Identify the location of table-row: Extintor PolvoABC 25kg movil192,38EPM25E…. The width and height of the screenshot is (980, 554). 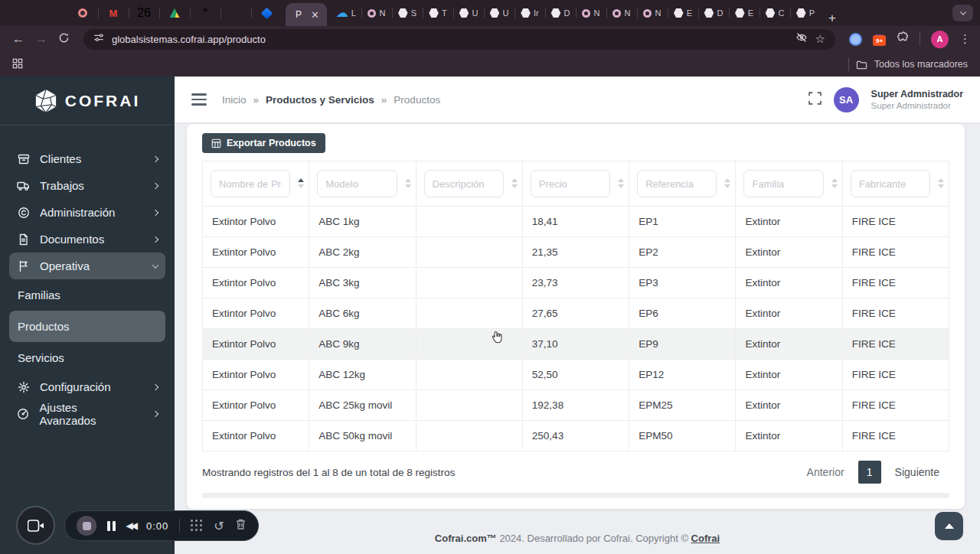
(576, 406).